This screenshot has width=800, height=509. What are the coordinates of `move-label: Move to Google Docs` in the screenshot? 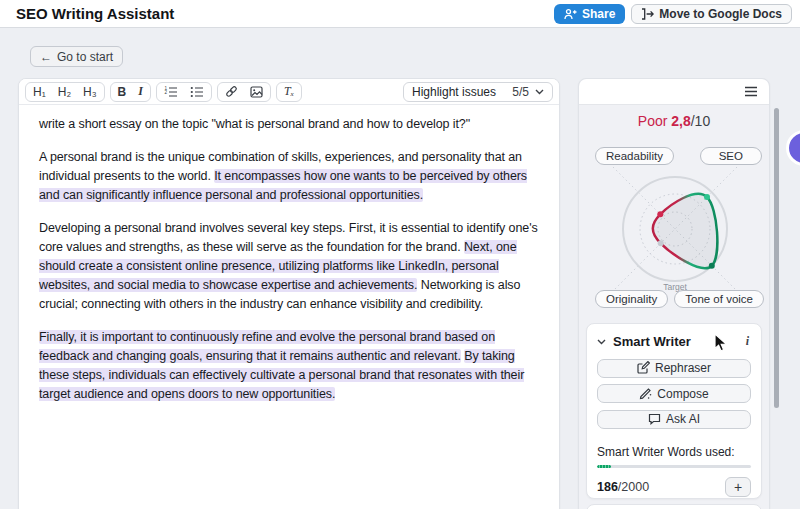 It's located at (720, 14).